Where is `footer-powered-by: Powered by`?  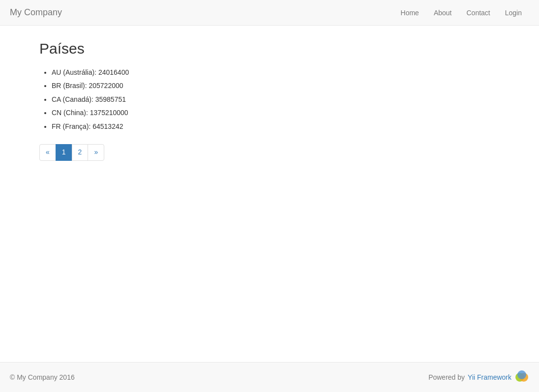 footer-powered-by: Powered by is located at coordinates (447, 377).